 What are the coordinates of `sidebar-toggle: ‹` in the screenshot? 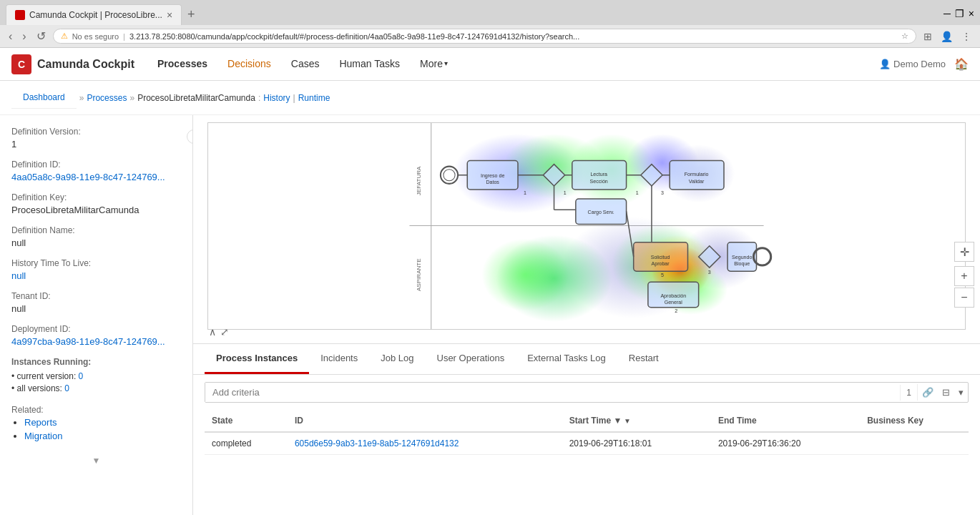 It's located at (190, 137).